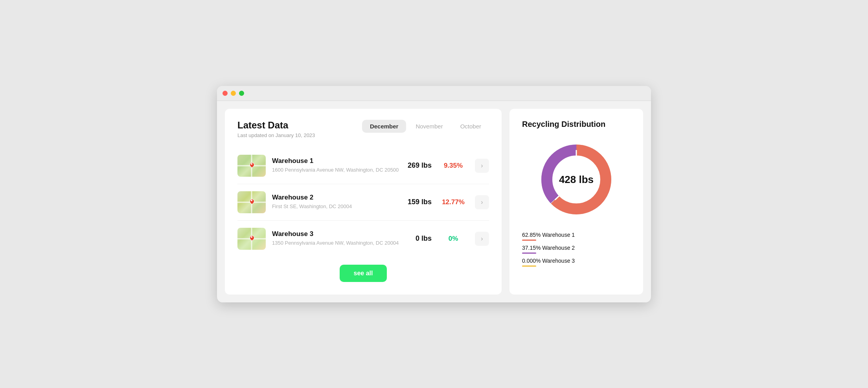 The height and width of the screenshot is (388, 868). Describe the element at coordinates (453, 239) in the screenshot. I see `warehouse-pct-3: 0%` at that location.